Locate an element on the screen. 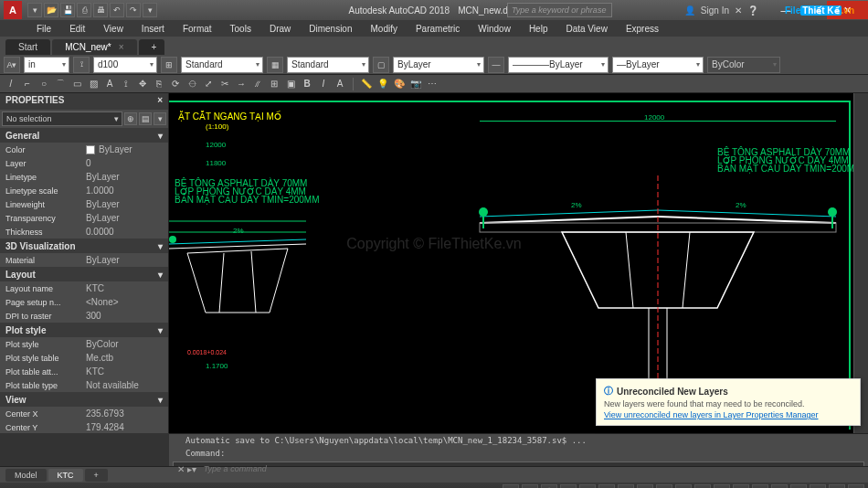  menu-file: File is located at coordinates (44, 29).